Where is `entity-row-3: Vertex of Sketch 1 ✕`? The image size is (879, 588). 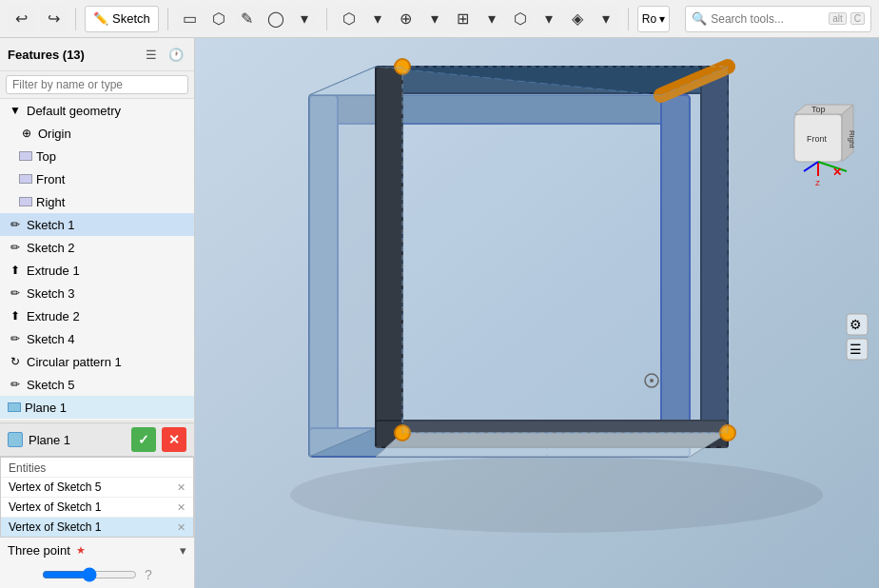
entity-row-3: Vertex of Sketch 1 ✕ is located at coordinates (97, 527).